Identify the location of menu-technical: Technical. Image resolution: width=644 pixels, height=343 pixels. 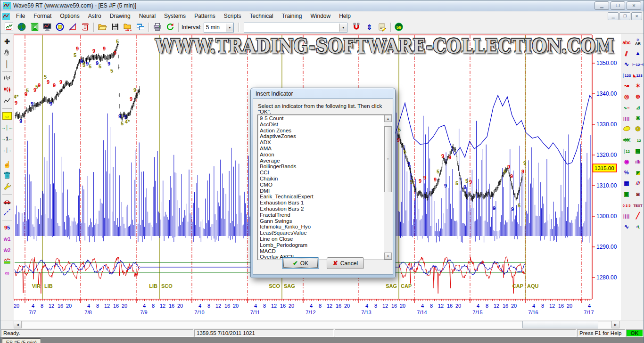
(262, 16).